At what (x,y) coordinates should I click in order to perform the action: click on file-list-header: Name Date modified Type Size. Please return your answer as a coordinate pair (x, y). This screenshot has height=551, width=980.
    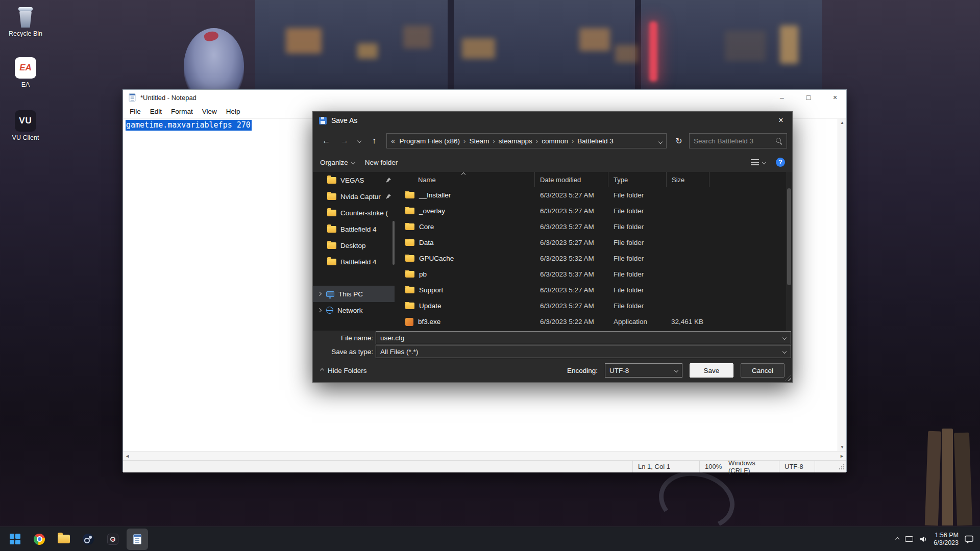
    Looking at the image, I should click on (593, 180).